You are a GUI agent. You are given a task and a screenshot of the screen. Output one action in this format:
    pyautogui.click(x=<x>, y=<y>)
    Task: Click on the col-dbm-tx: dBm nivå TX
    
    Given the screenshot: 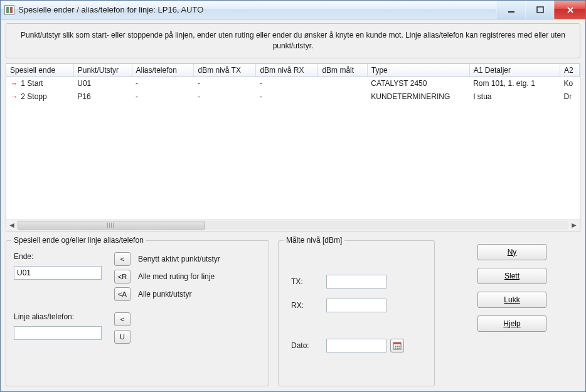 What is the action you would take?
    pyautogui.click(x=225, y=70)
    